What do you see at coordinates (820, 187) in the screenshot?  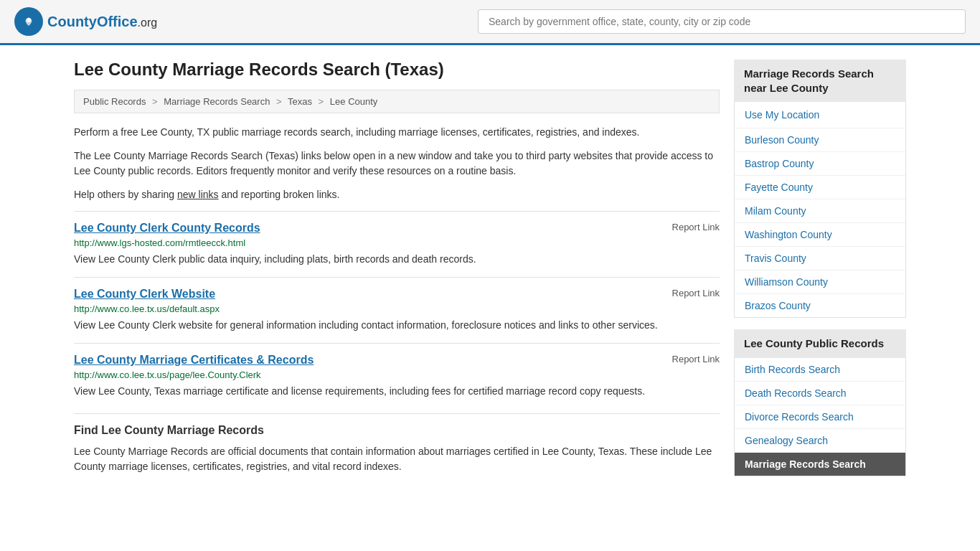 I see `fayette-county-link: Fayette County` at bounding box center [820, 187].